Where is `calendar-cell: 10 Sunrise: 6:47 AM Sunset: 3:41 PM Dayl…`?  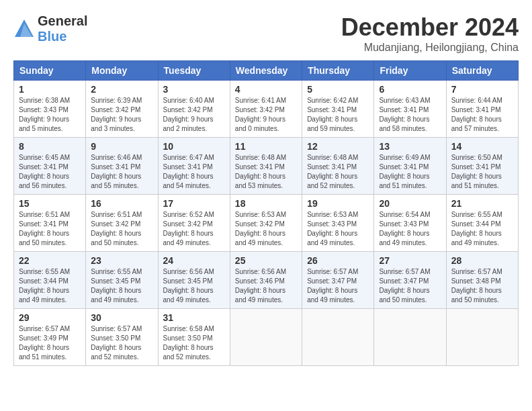 calendar-cell: 10 Sunrise: 6:47 AM Sunset: 3:41 PM Dayl… is located at coordinates (193, 167).